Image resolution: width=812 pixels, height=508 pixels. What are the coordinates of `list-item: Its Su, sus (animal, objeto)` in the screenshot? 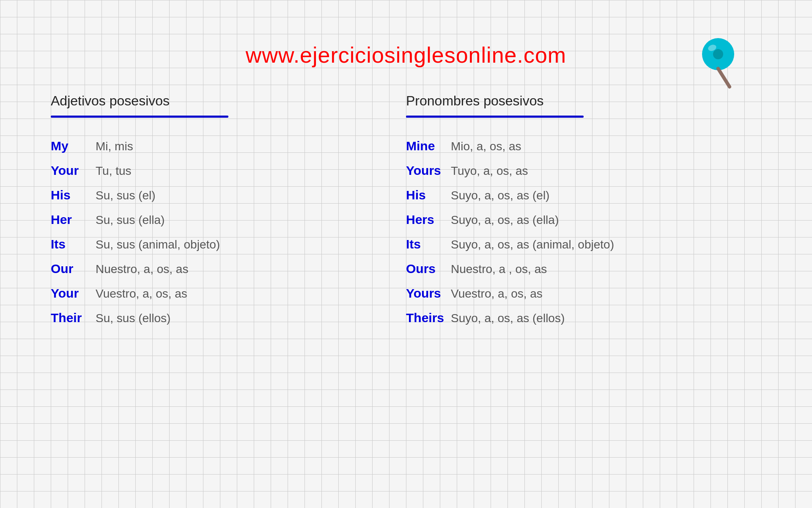 It's located at (228, 244).